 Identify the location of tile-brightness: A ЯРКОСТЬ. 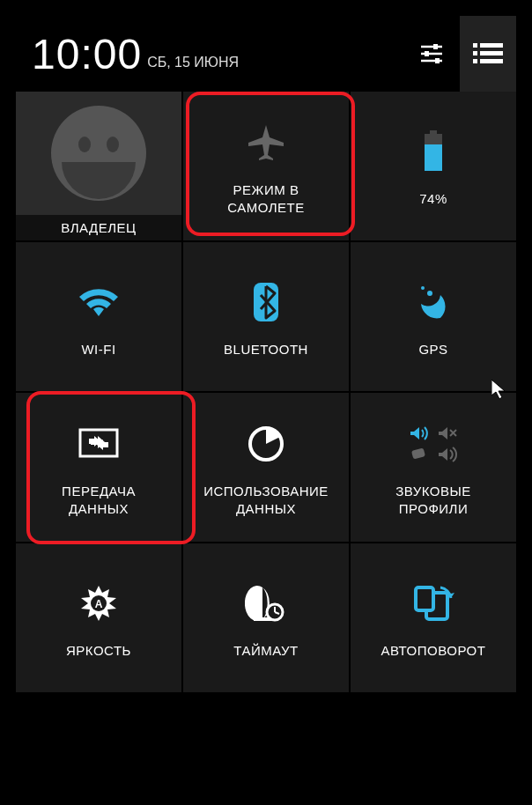
(99, 618).